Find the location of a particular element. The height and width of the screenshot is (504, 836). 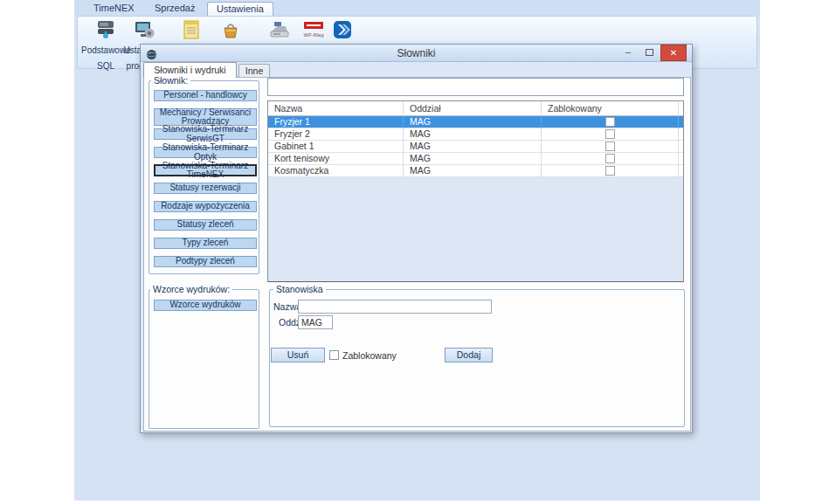

table-row: Fryzjer 1 MAG is located at coordinates (475, 122).